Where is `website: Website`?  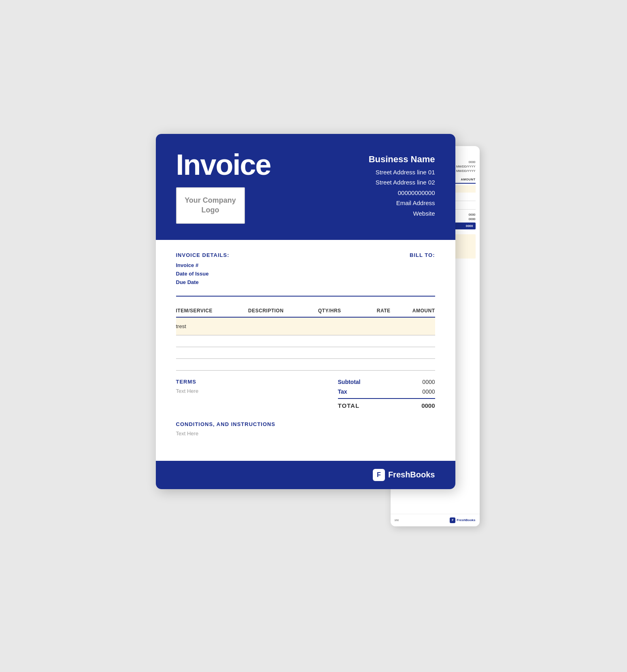 website: Website is located at coordinates (402, 214).